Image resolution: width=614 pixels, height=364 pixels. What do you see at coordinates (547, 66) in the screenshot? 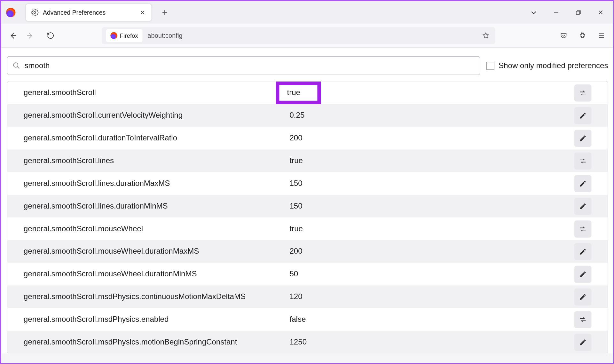
I see `show-modified-checkbox: Show only modified preferences` at bounding box center [547, 66].